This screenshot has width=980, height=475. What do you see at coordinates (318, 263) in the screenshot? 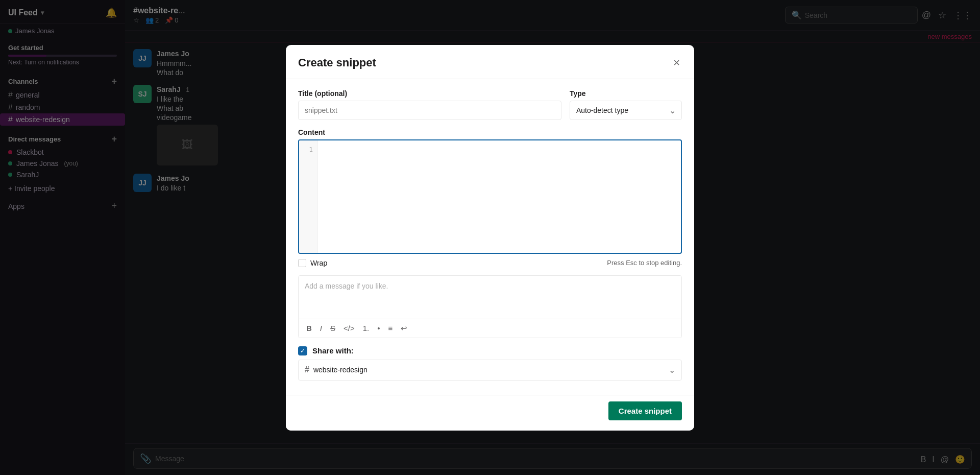
I see `wrap-label: Wrap` at bounding box center [318, 263].